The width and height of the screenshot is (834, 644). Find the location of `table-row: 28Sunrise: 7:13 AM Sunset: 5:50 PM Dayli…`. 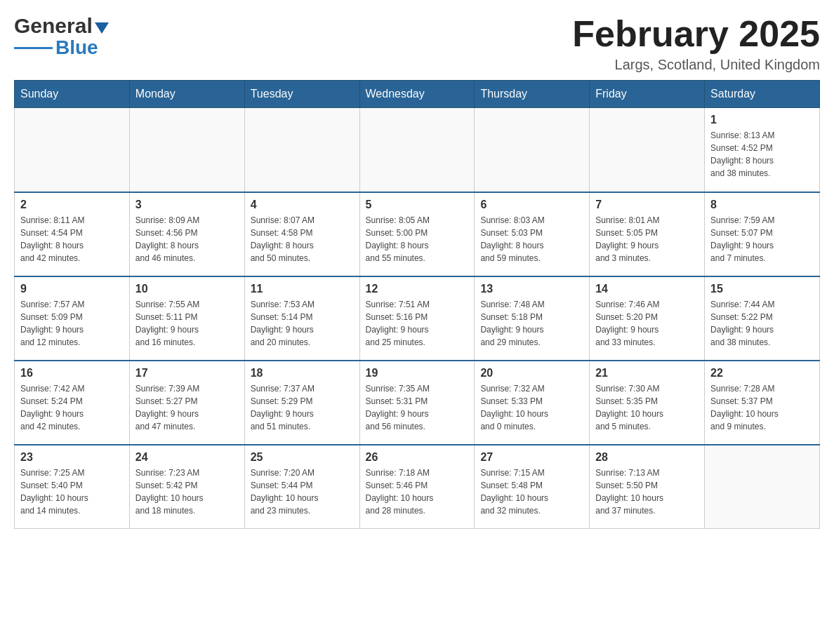

table-row: 28Sunrise: 7:13 AM Sunset: 5:50 PM Dayli… is located at coordinates (647, 487).